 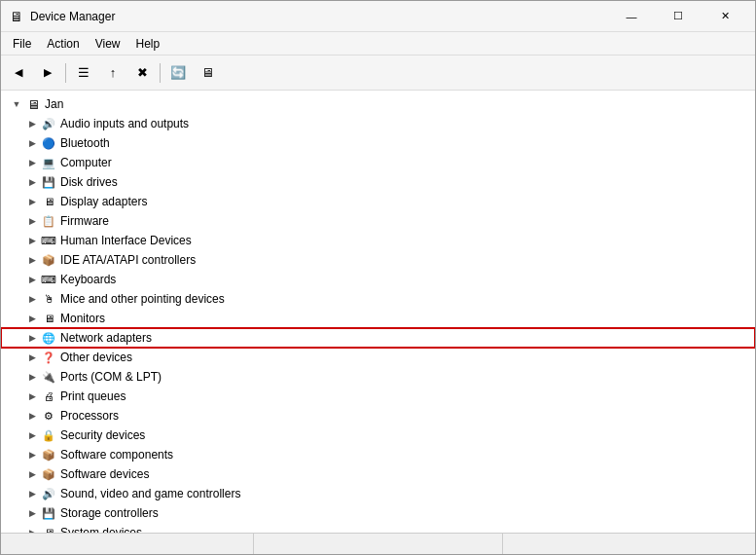 I want to click on tree-item-storage: ▶ 💾 Storage controllers, so click(x=378, y=513).